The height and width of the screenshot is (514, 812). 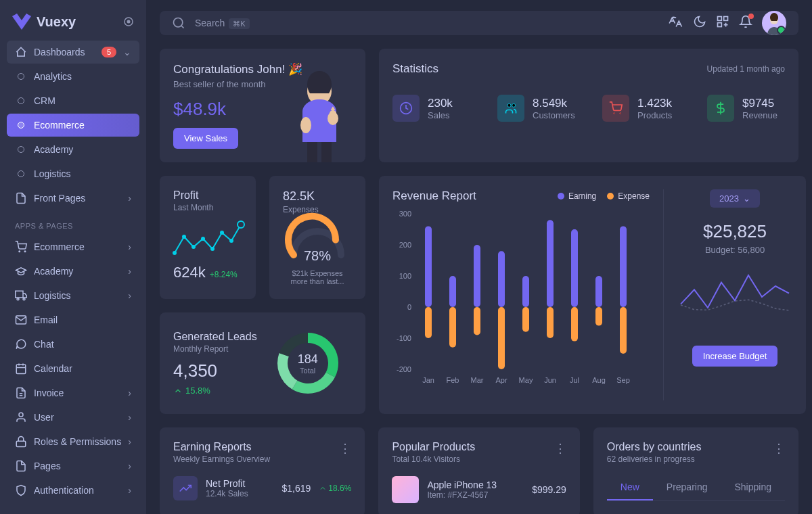 I want to click on trend-icon, so click(x=185, y=488).